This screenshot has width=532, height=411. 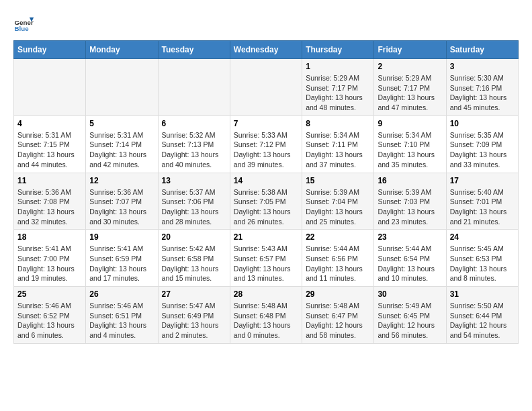 What do you see at coordinates (410, 237) in the screenshot?
I see `day-number: 23` at bounding box center [410, 237].